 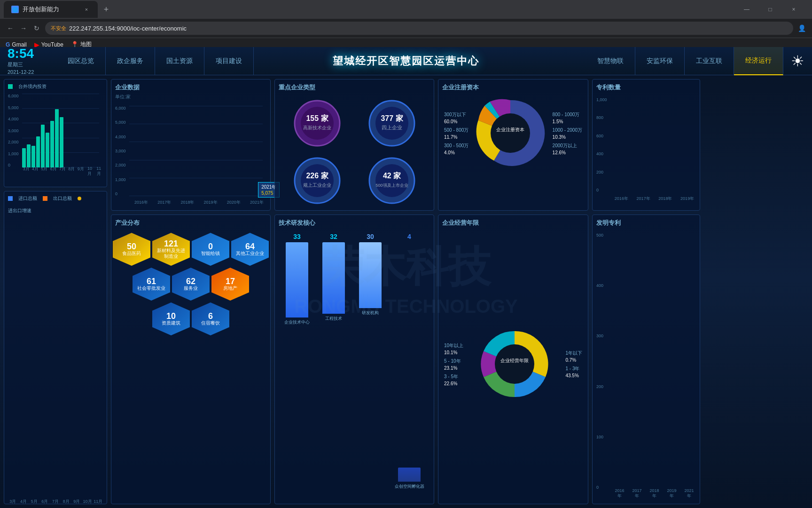 What do you see at coordinates (454, 380) in the screenshot?
I see `legend-3-5: 3 - 5年 22.6%` at bounding box center [454, 380].